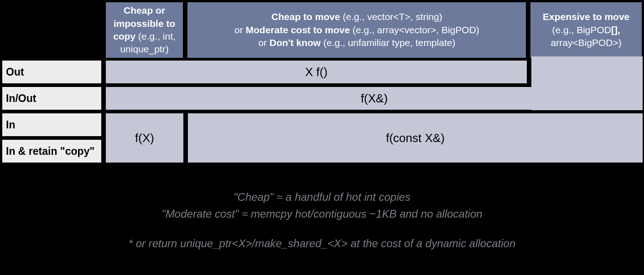  What do you see at coordinates (144, 10) in the screenshot?
I see `txt: Cheap or` at bounding box center [144, 10].